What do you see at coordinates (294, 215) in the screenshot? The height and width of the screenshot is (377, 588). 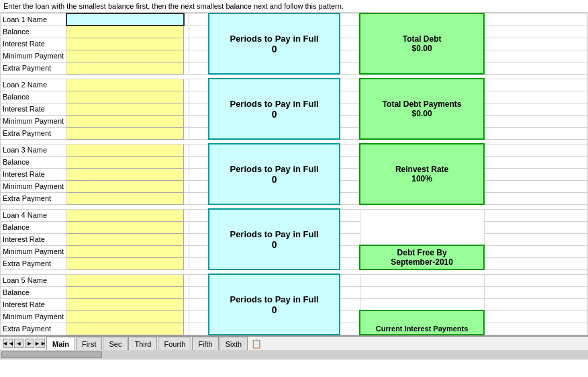 I see `loan4-name-row: Loan 4 Name Periods to Pay in Full 0` at bounding box center [294, 215].